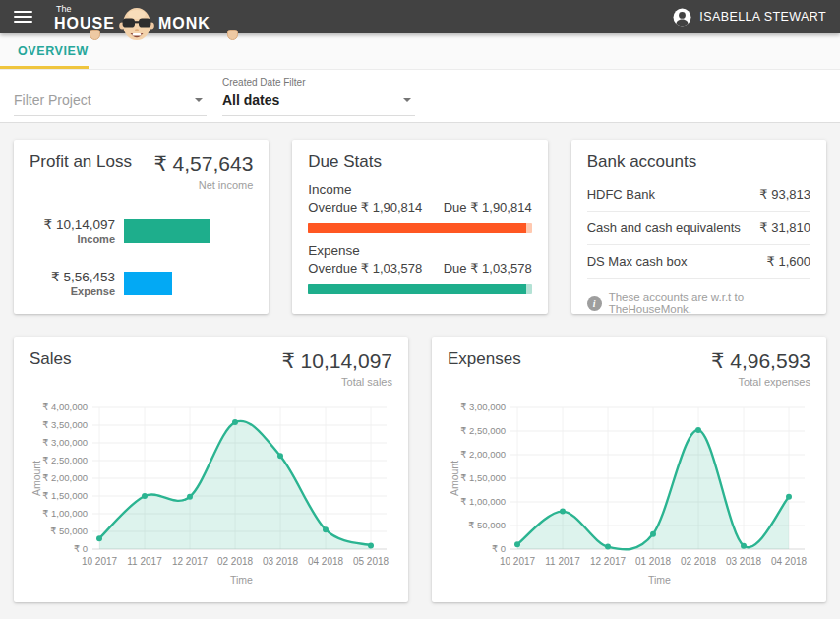 The height and width of the screenshot is (619, 840). I want to click on income-bar-row: ₹ 10,14,097 Income, so click(142, 230).